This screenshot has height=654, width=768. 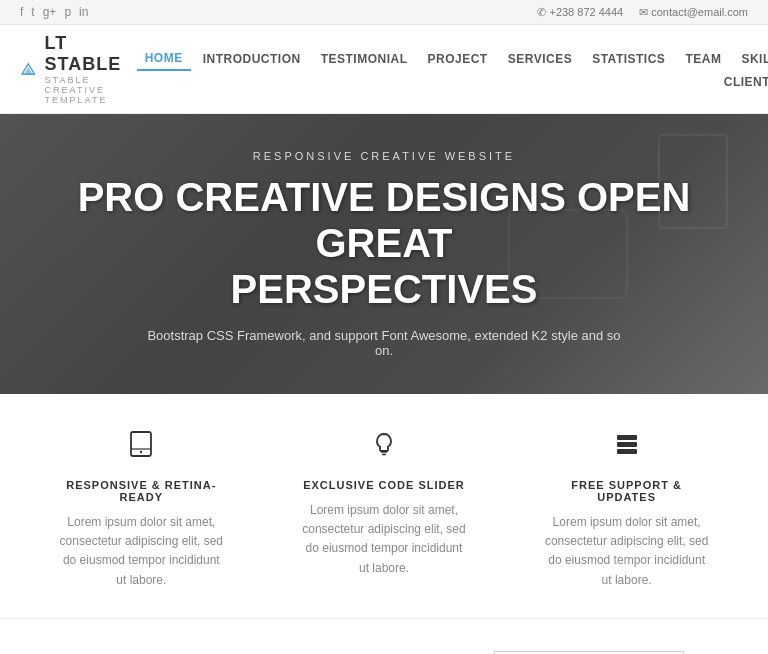 What do you see at coordinates (642, 12) in the screenshot?
I see `contact-info: ✆ +238 872 4444 ✉ contact@email.com` at bounding box center [642, 12].